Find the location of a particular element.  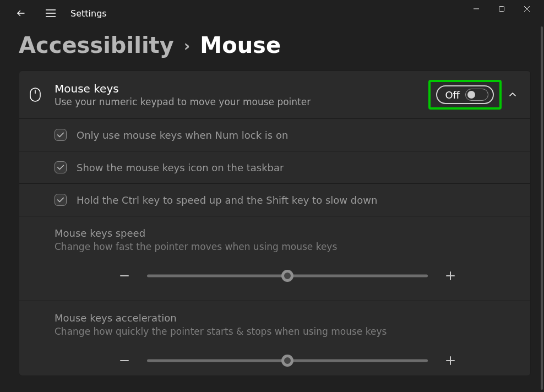

speed-slider is located at coordinates (287, 276).